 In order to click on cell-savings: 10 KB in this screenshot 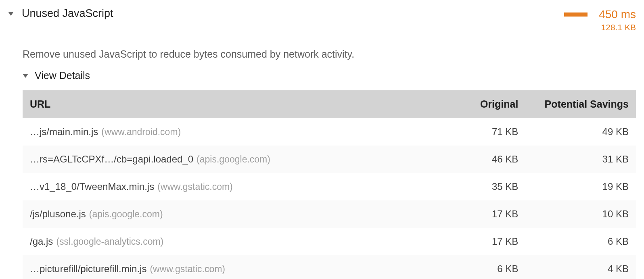, I will do `click(581, 214)`.